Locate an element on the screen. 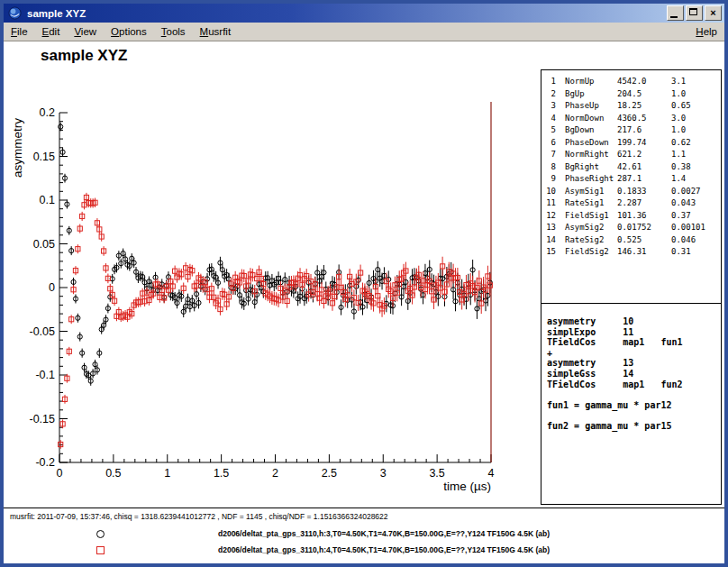  close-button: × is located at coordinates (714, 13).